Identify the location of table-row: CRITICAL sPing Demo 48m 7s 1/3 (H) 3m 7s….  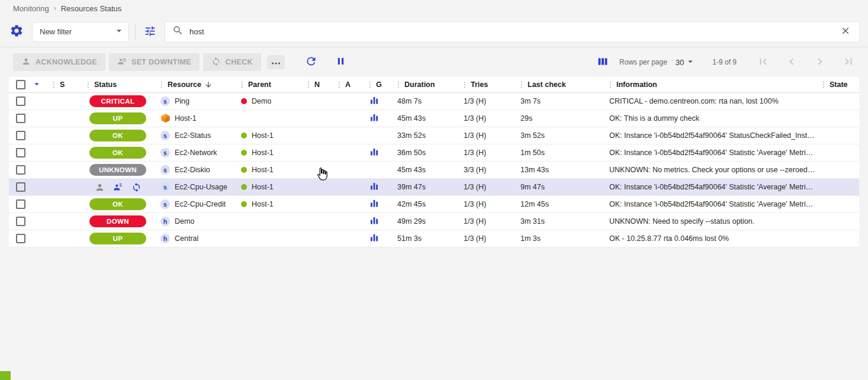
(434, 102).